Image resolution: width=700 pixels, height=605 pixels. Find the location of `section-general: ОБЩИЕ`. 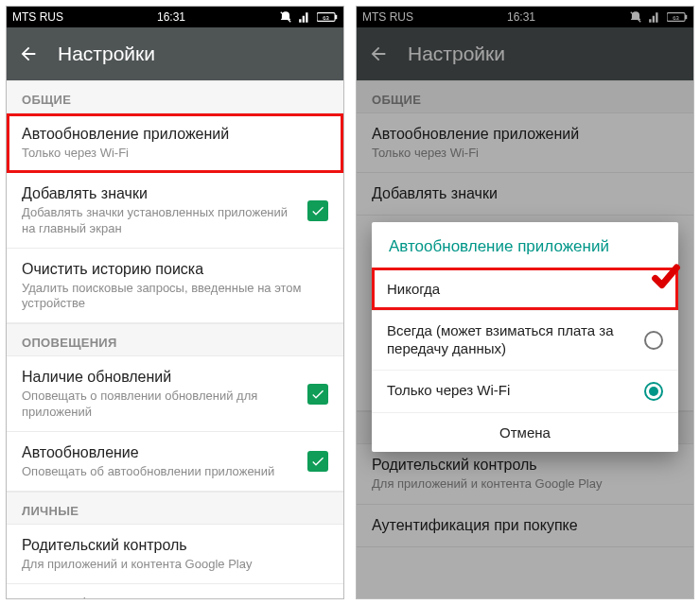

section-general: ОБЩИЕ is located at coordinates (175, 96).